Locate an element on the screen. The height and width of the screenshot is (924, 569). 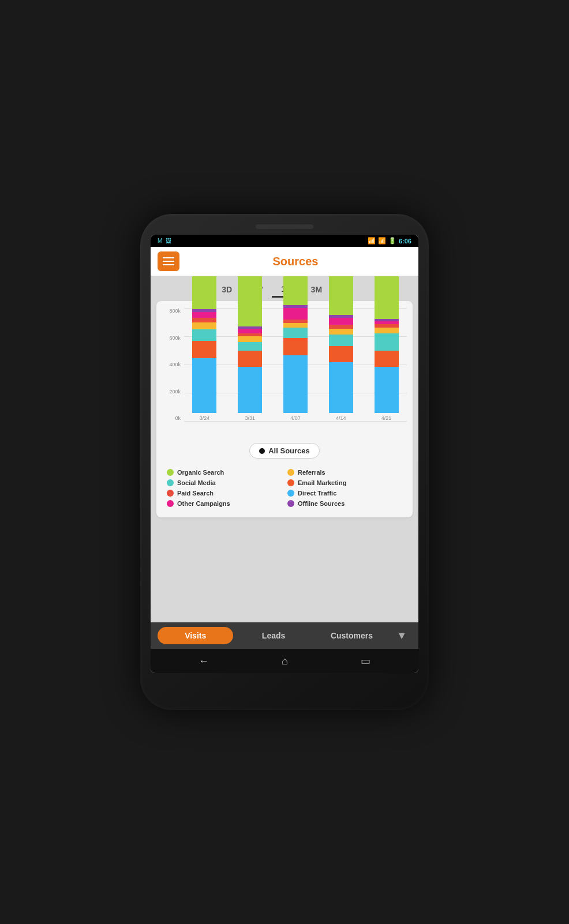
legend-label-organic: Organic Search is located at coordinates (201, 472).